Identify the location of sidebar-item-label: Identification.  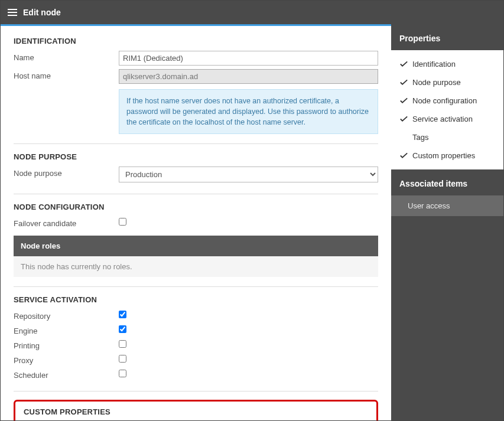
(434, 64).